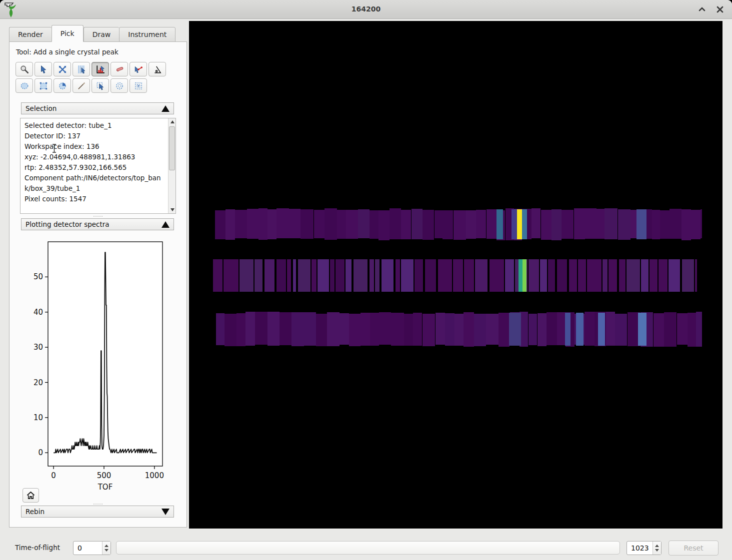 The height and width of the screenshot is (560, 732). I want to click on reset-button: Reset, so click(694, 548).